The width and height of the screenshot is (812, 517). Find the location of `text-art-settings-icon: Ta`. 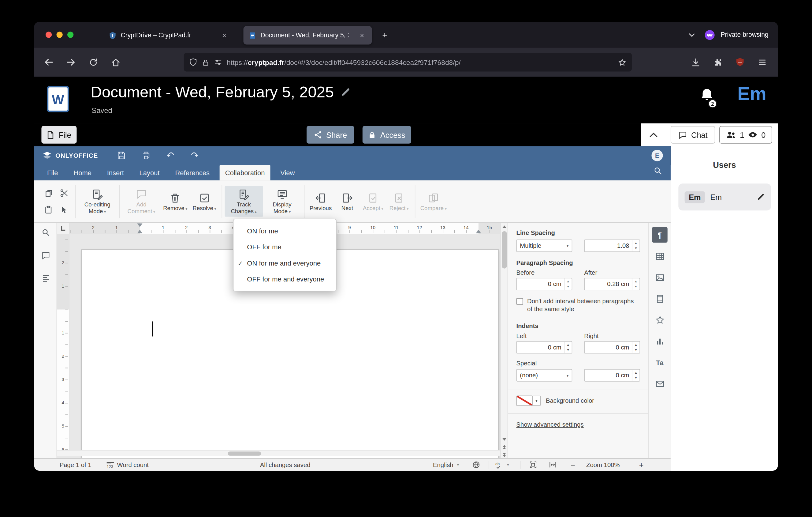

text-art-settings-icon: Ta is located at coordinates (660, 362).